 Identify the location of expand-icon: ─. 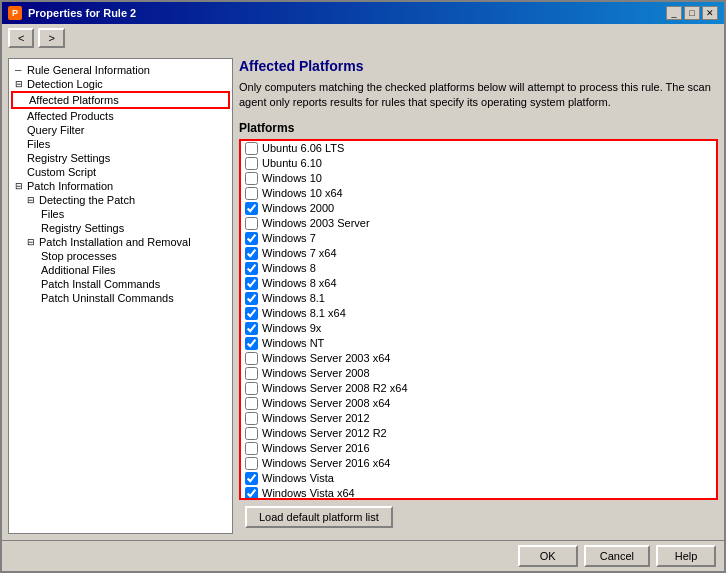
(20, 70).